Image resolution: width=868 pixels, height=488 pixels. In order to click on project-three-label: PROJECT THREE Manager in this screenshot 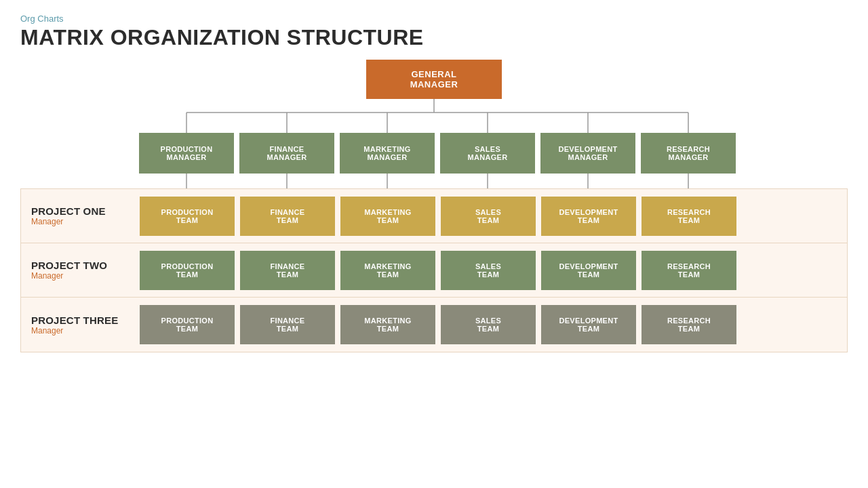, I will do `click(80, 325)`.